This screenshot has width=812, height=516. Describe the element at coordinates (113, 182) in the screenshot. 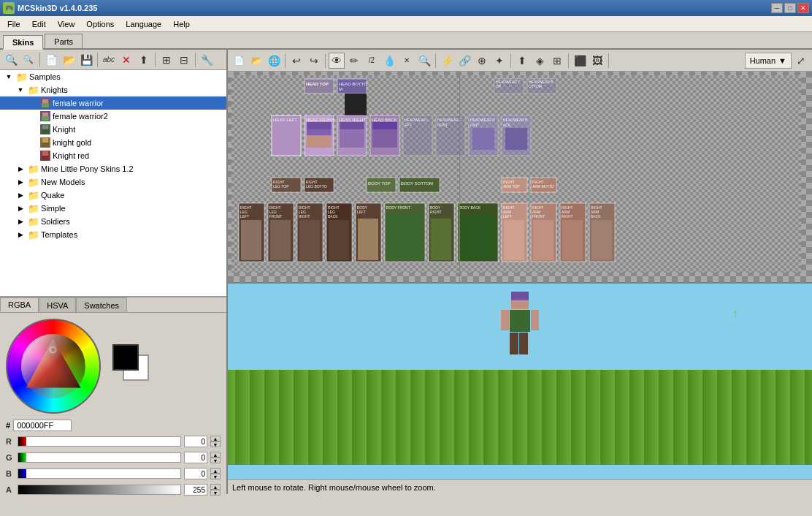

I see `tree-item-new-models: ▶ 📁 New Models` at that location.